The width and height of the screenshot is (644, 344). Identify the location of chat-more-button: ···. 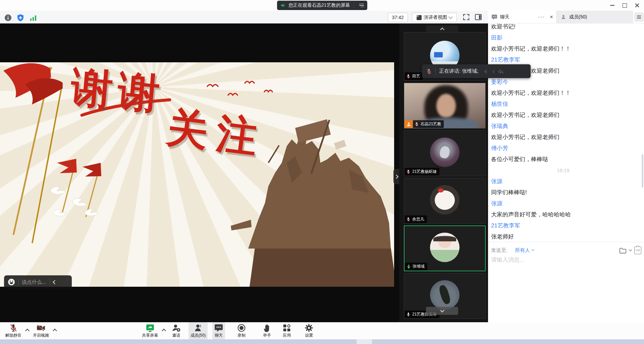
(541, 17).